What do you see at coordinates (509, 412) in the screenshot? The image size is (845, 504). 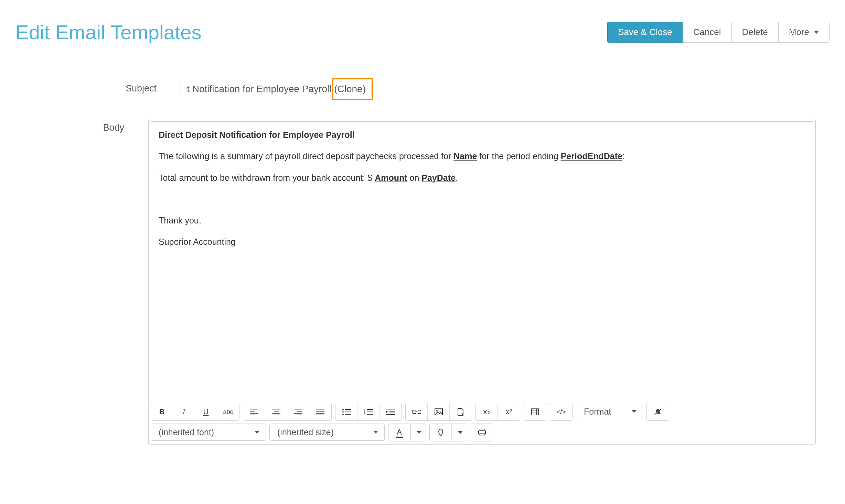 I see `superscript-icon: x²` at bounding box center [509, 412].